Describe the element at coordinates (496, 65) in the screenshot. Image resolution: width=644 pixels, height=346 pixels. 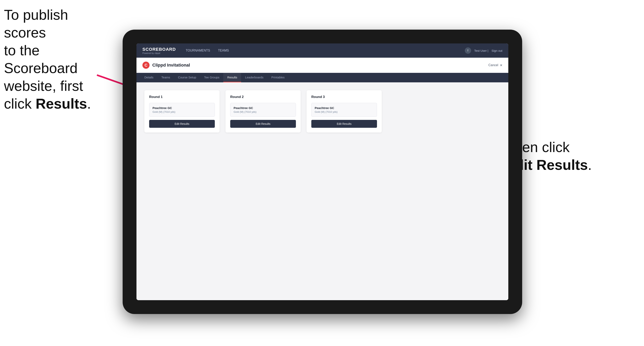
I see `cancel-button: Cancel ✕` at that location.